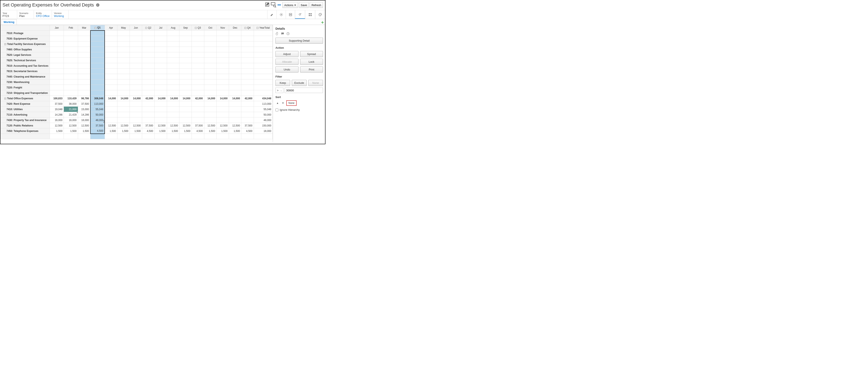 This screenshot has width=868, height=385. What do you see at coordinates (198, 28) in the screenshot?
I see `col-header: −Q3` at bounding box center [198, 28].